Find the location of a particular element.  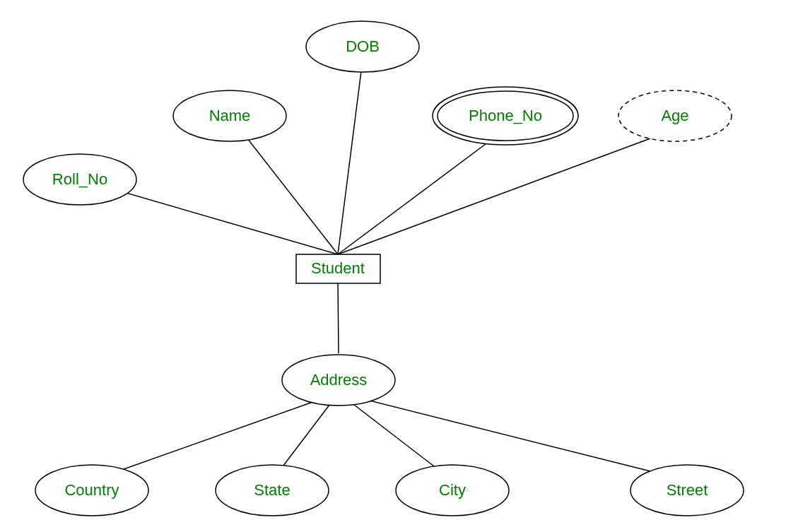

attr-phoneno-label: Phone_No is located at coordinates (505, 116).